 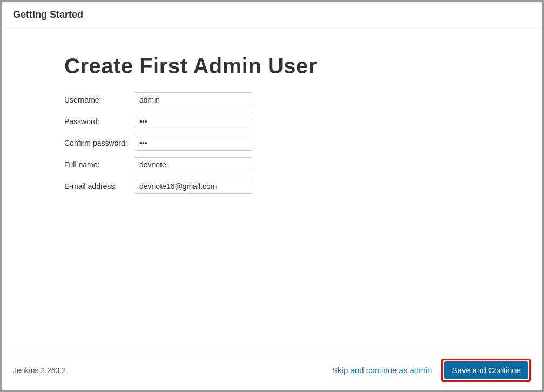 I want to click on username-input, so click(x=193, y=100).